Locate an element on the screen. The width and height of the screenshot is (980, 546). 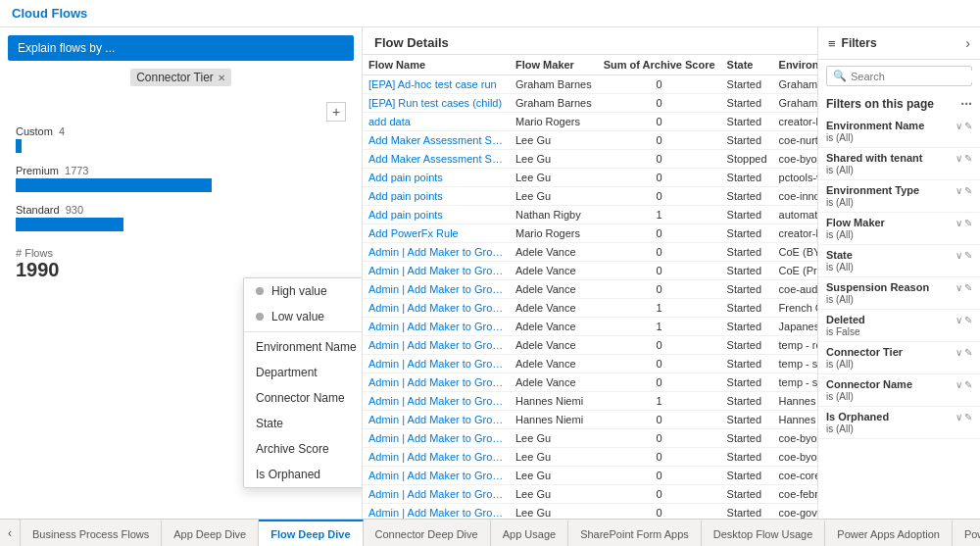
tab-connector-deep-dive: Connector Deep Dive is located at coordinates (427, 533).